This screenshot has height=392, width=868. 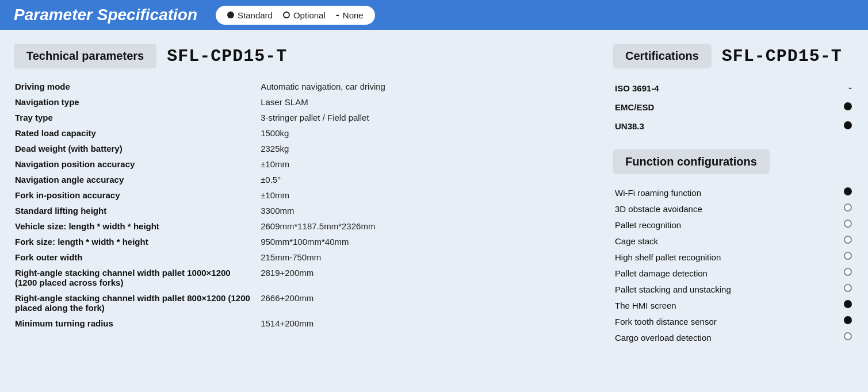 What do you see at coordinates (722, 337) in the screenshot?
I see `func-name: Cargo overload detection` at bounding box center [722, 337].